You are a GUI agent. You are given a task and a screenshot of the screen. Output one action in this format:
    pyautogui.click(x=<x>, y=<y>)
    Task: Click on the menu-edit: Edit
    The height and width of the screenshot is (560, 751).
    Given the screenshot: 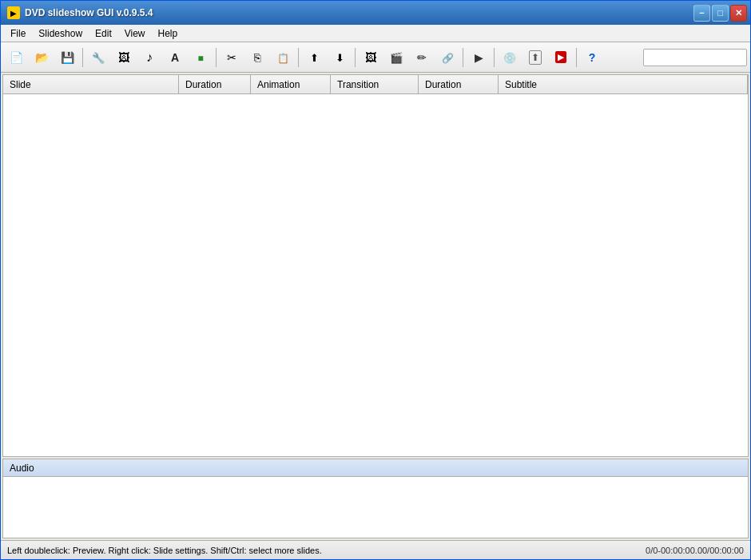 What is the action you would take?
    pyautogui.click(x=104, y=34)
    